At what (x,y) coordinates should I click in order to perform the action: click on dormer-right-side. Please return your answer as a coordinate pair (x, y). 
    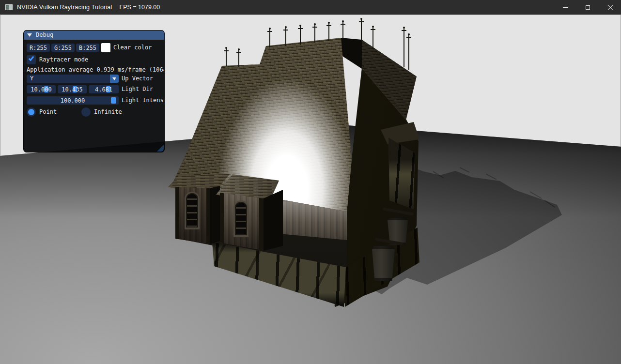
    Looking at the image, I should click on (273, 220).